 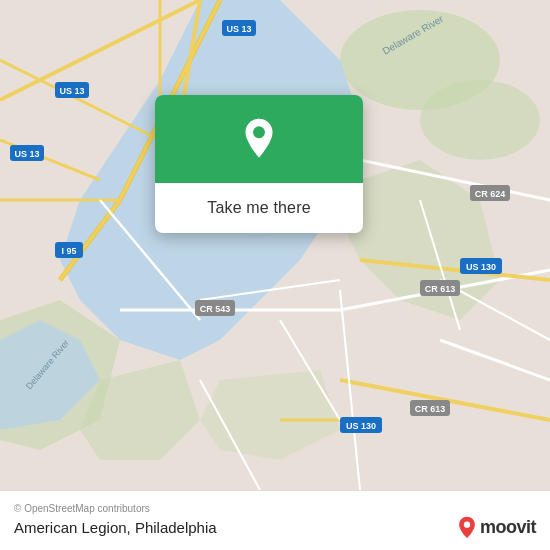 I want to click on popup-green-area, so click(x=259, y=139).